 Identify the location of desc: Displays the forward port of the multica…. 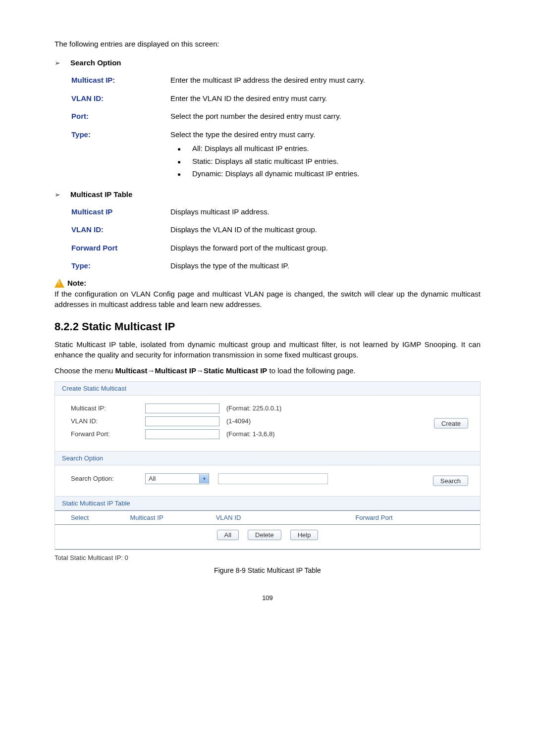
(325, 249).